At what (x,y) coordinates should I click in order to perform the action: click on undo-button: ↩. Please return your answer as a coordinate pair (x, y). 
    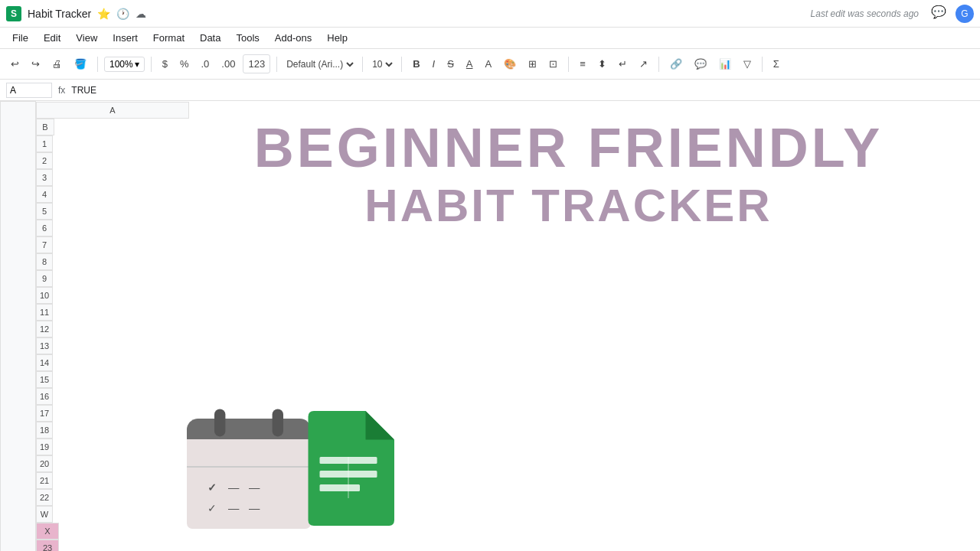
    Looking at the image, I should click on (15, 64).